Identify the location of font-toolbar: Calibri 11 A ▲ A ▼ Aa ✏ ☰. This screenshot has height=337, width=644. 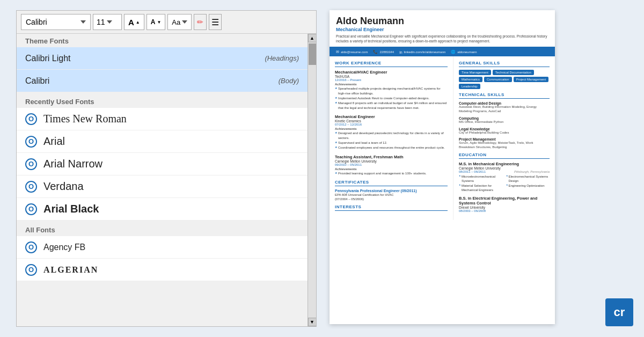
(166, 23).